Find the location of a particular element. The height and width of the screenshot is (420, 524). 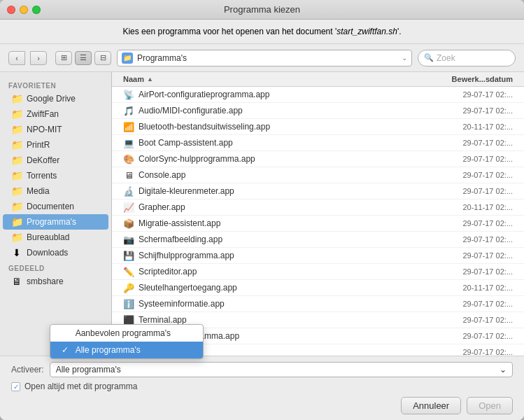

titlebar: Programma kiezen is located at coordinates (262, 10).